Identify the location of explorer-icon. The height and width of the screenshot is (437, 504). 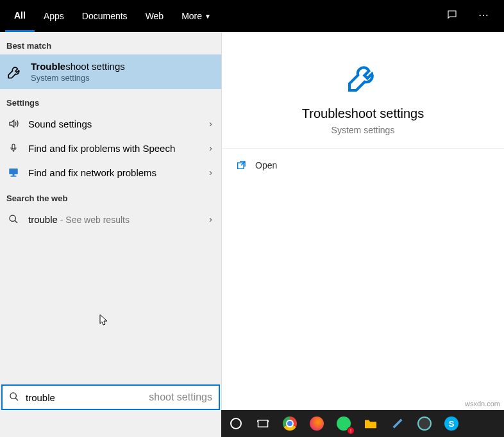
(371, 424).